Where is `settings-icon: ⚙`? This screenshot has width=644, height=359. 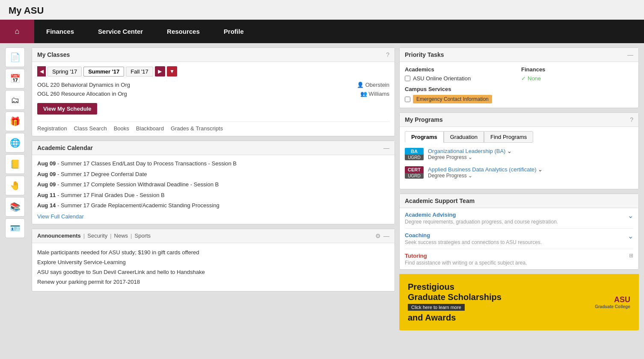 settings-icon: ⚙ is located at coordinates (378, 236).